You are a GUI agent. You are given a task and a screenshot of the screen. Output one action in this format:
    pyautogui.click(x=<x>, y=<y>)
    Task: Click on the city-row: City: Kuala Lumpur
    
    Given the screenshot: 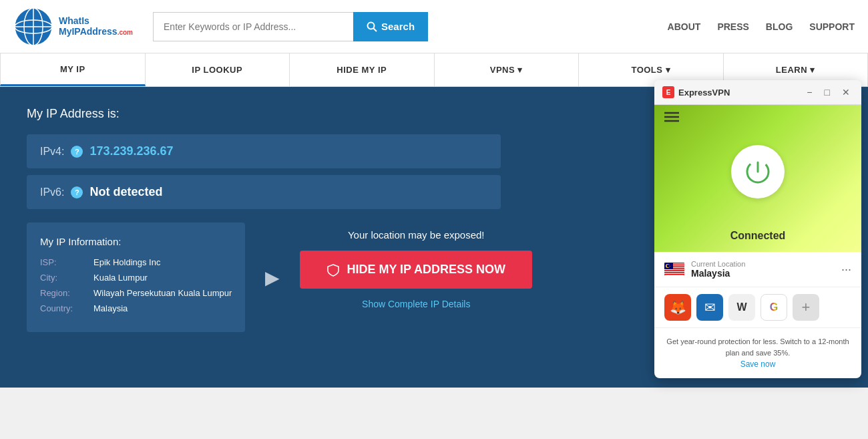 What is the action you would take?
    pyautogui.click(x=136, y=278)
    